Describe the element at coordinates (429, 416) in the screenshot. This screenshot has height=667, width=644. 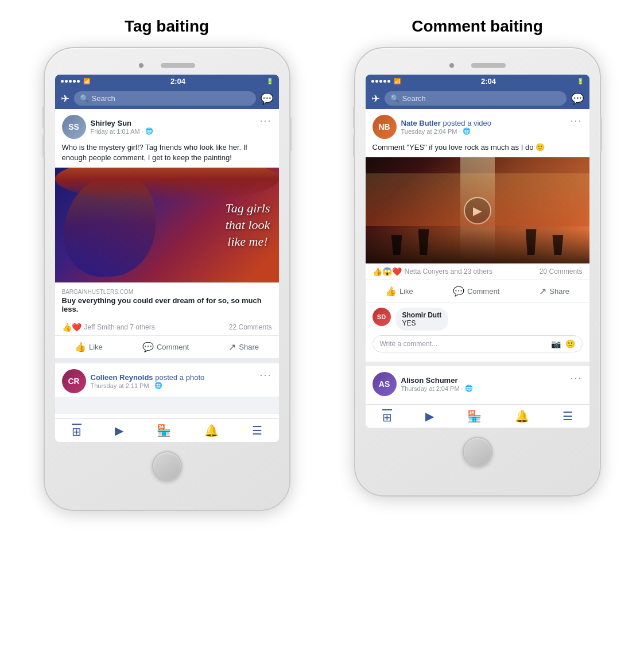
I see `right-watch-icon: ▶` at that location.